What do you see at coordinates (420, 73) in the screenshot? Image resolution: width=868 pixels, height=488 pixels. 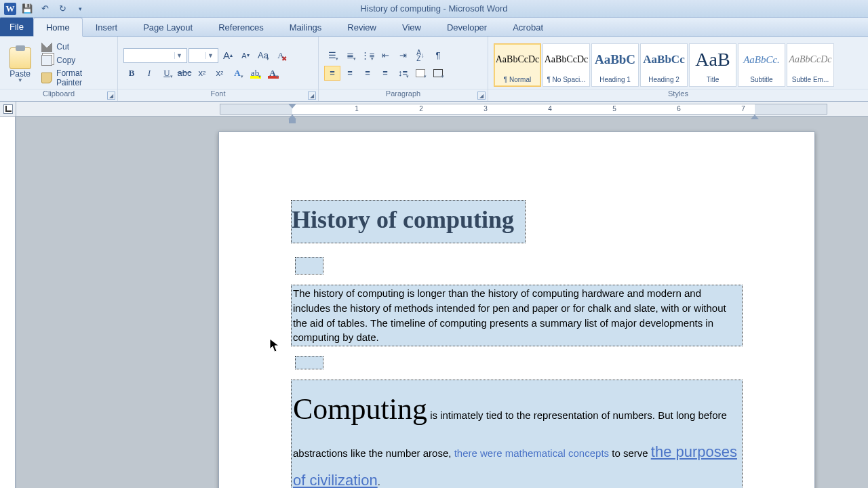 I see `shading-button` at bounding box center [420, 73].